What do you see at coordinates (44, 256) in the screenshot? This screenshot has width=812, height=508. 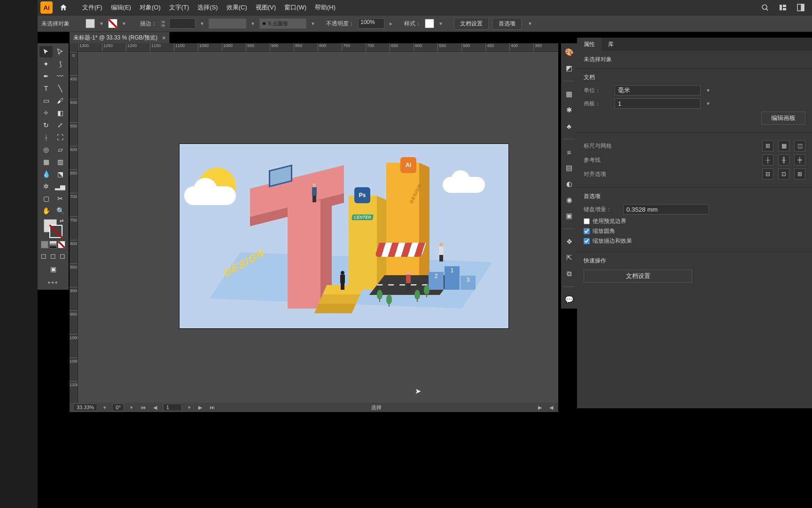 I see `draw-normal-btn: ◻` at bounding box center [44, 256].